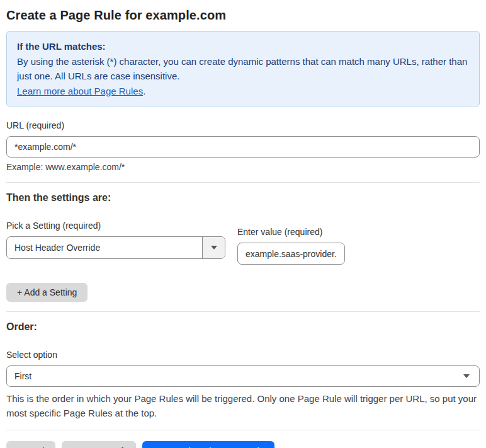 The height and width of the screenshot is (448, 486). Describe the element at coordinates (243, 91) in the screenshot. I see `info-box-link-line: Learn more about Page Rules.` at that location.